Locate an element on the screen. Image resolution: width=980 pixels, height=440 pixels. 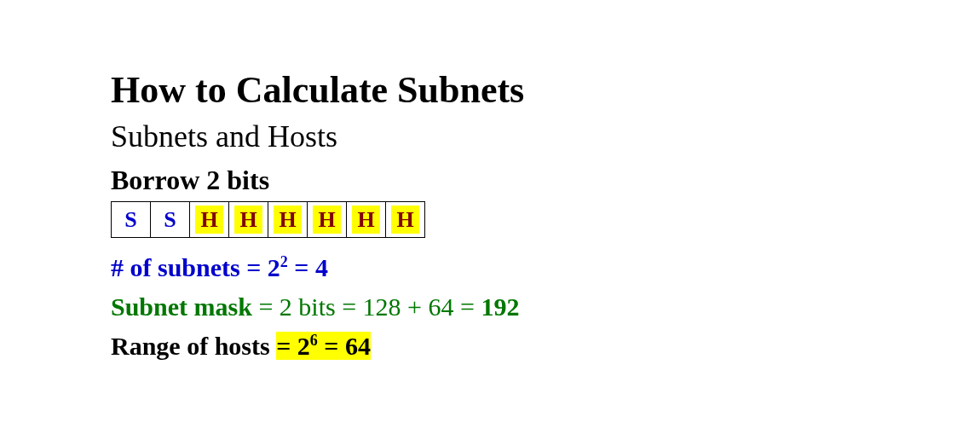
subnets-formula: # of subnets = 22 = 4 is located at coordinates (545, 268).